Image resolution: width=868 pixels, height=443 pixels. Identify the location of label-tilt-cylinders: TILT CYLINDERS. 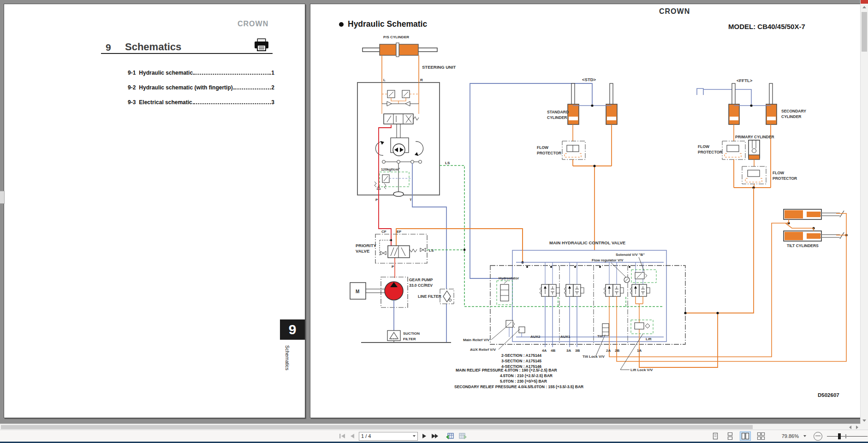
(803, 246).